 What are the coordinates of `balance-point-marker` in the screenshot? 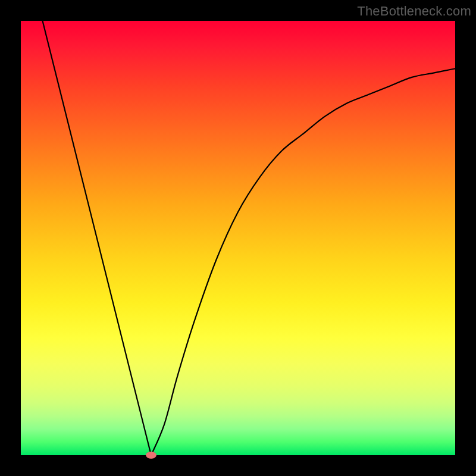 It's located at (151, 455).